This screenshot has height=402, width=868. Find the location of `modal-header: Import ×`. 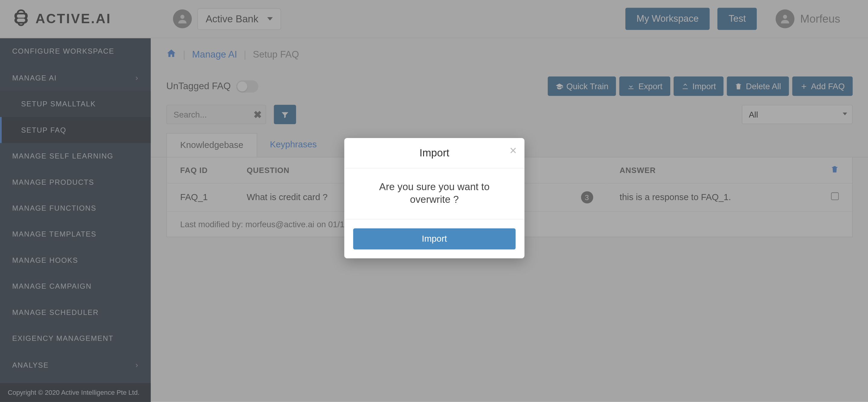

modal-header: Import × is located at coordinates (434, 153).